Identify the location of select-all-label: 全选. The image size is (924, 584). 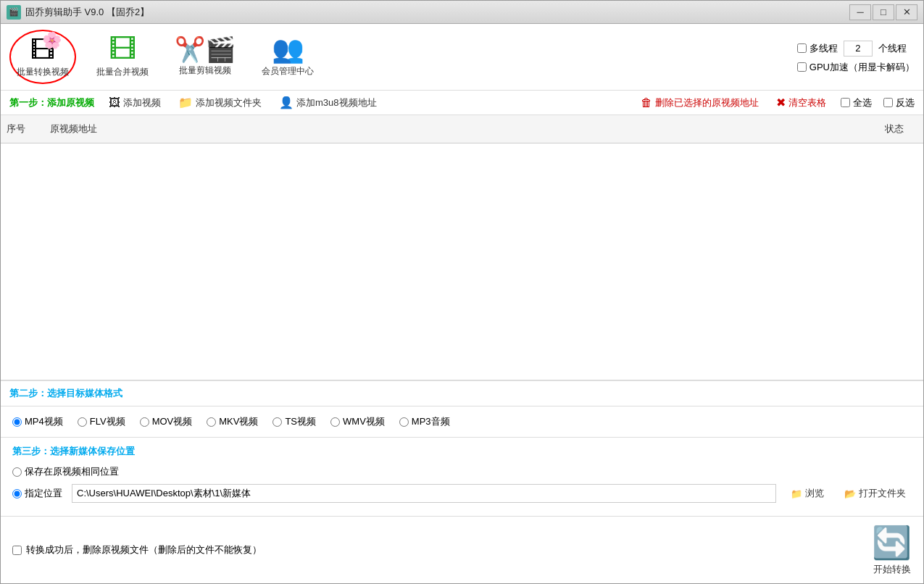
(857, 103).